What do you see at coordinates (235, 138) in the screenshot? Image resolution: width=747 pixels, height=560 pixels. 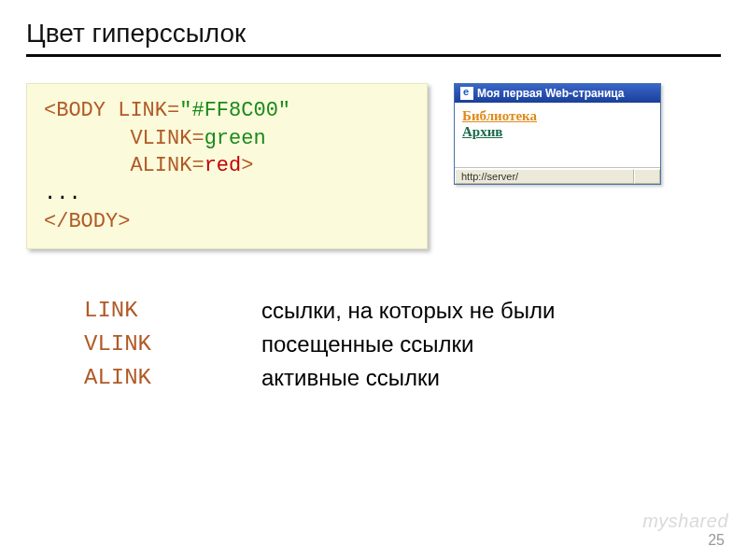 I see `code-text: green` at bounding box center [235, 138].